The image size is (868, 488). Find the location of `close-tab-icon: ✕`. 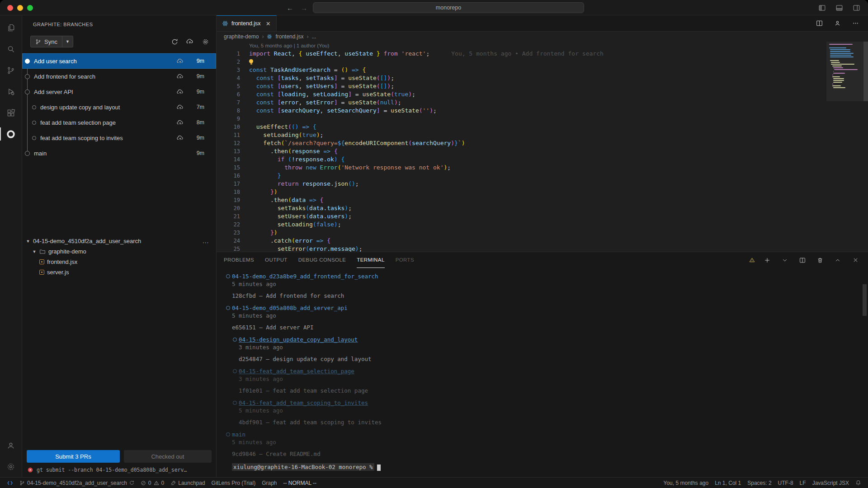

close-tab-icon: ✕ is located at coordinates (269, 23).